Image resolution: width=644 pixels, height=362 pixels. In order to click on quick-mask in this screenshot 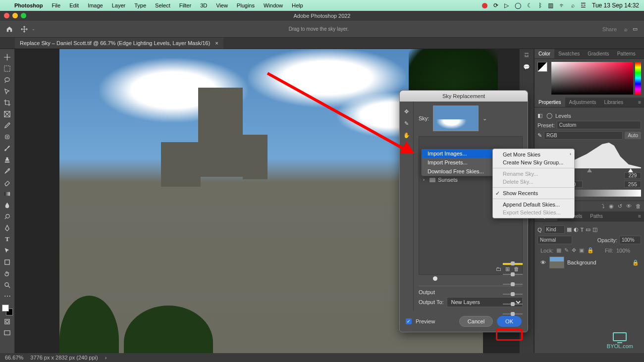, I will do `click(7, 321)`.